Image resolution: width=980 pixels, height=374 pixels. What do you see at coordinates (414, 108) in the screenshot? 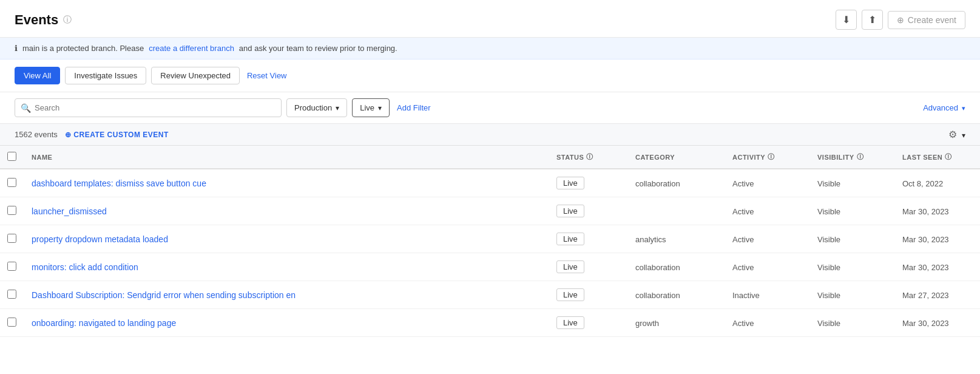
I see `add-filter-button: Add Filter` at bounding box center [414, 108].